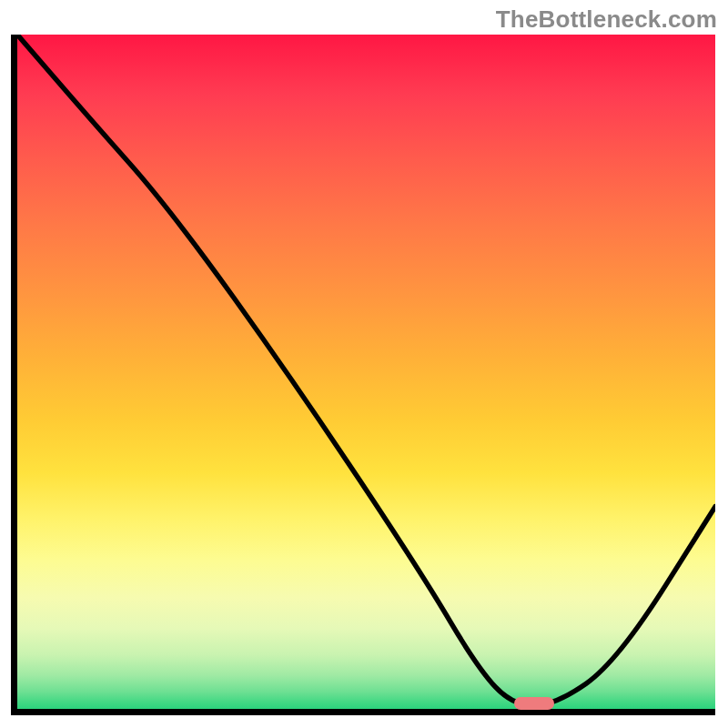 This screenshot has height=728, width=728. Describe the element at coordinates (534, 703) in the screenshot. I see `optimal-marker` at that location.